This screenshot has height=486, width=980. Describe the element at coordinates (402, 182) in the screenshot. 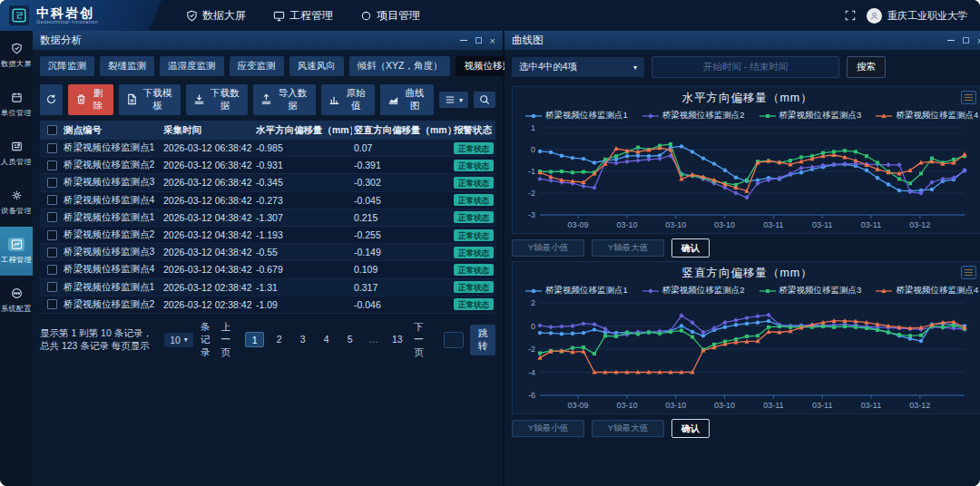

I see `cell-vertical-offset: -0.302` at that location.